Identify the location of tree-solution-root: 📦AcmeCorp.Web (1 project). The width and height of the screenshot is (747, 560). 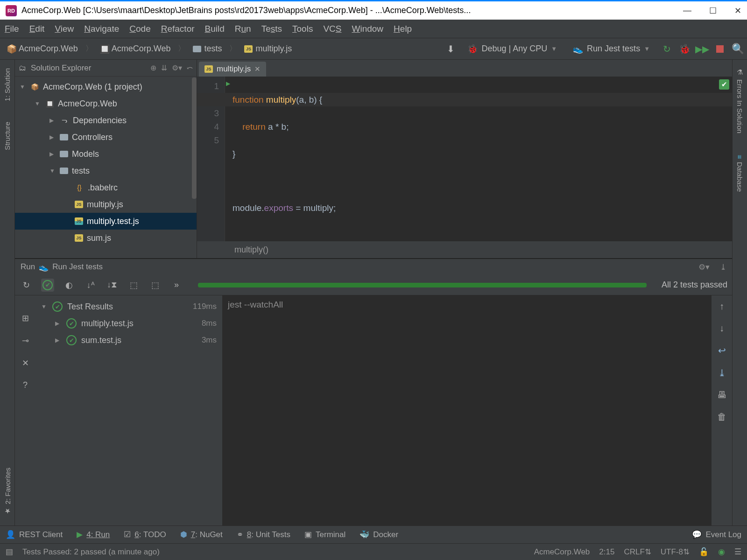
(106, 87).